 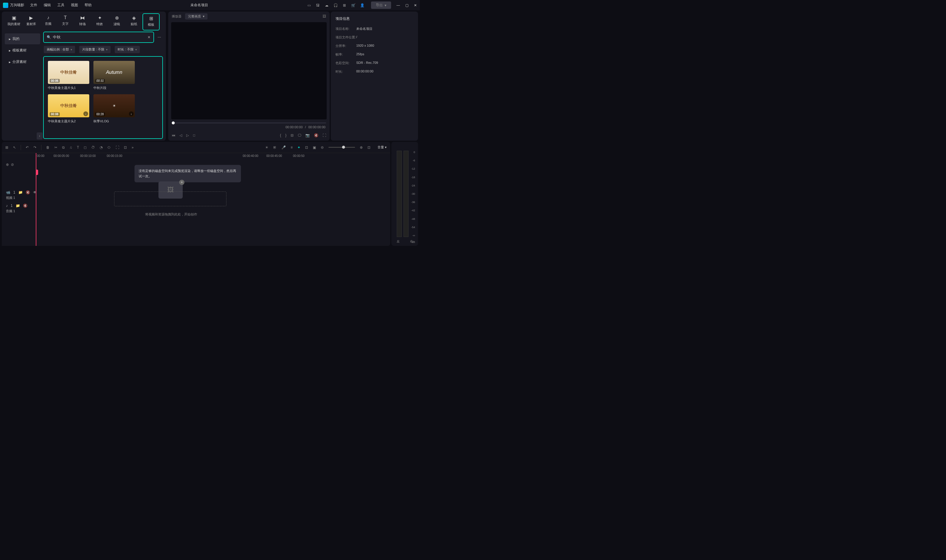 What do you see at coordinates (65, 22) in the screenshot?
I see `tab-text: T文字` at bounding box center [65, 22].